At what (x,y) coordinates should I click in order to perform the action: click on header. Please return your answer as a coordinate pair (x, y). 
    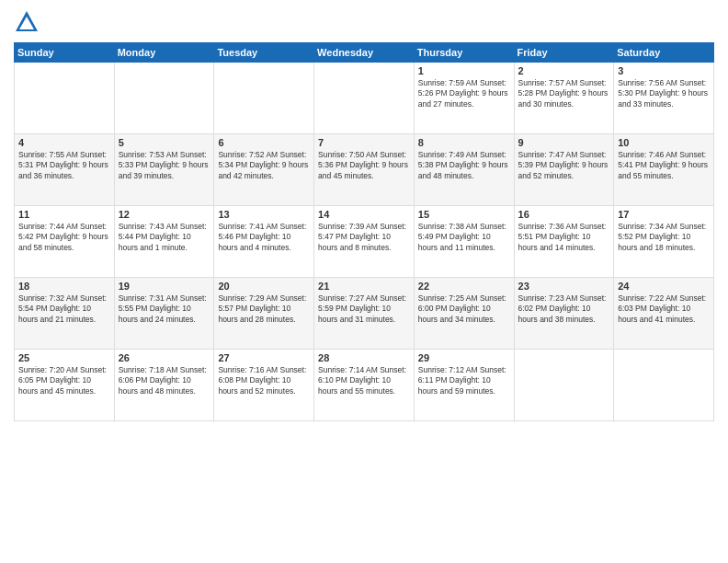
    Looking at the image, I should click on (364, 22).